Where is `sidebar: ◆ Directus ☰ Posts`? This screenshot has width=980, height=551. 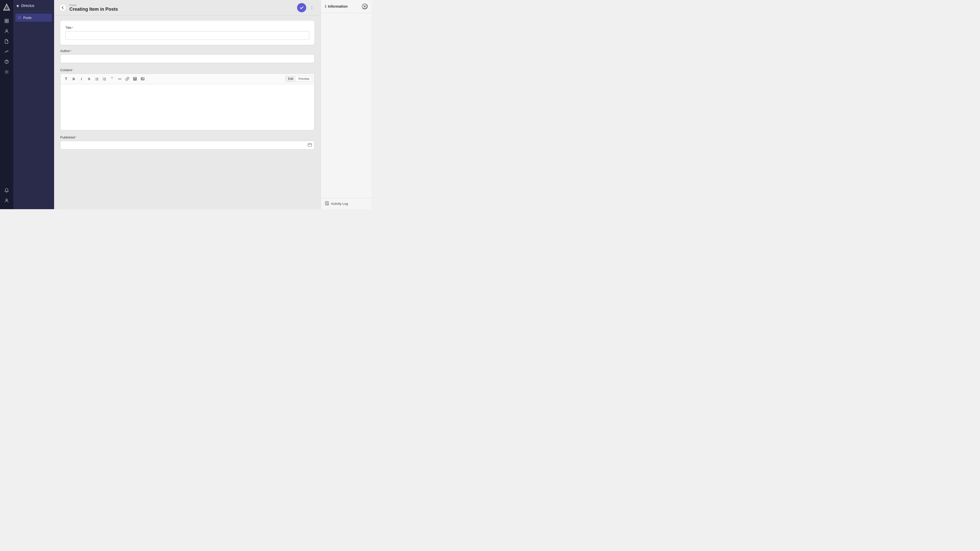
sidebar: ◆ Directus ☰ Posts is located at coordinates (33, 105).